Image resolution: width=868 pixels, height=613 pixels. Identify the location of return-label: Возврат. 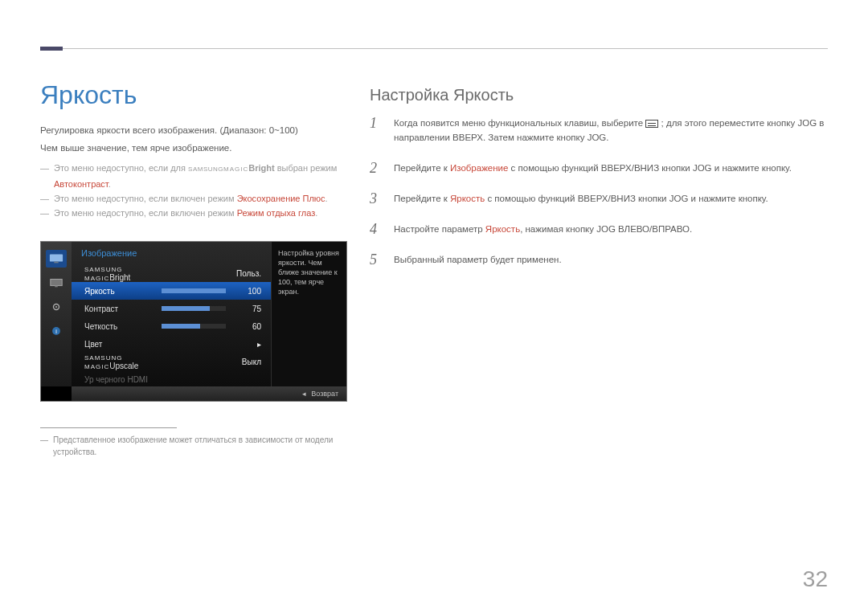
(325, 394).